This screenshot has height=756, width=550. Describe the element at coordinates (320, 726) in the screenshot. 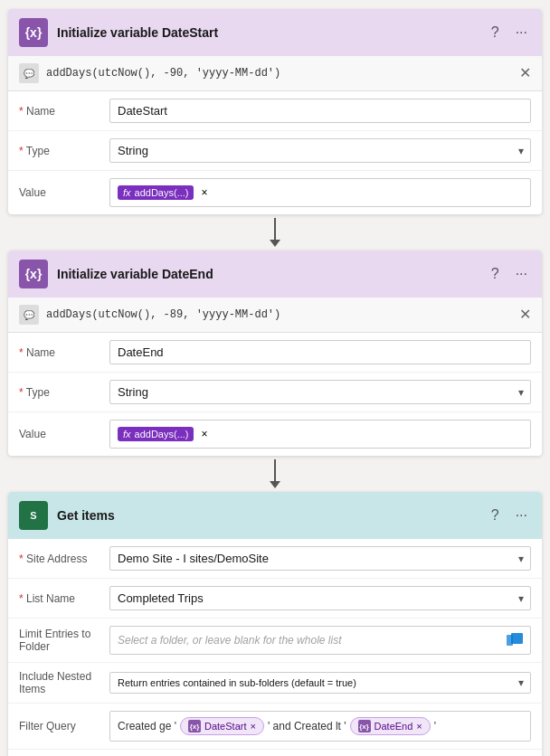

I see `filter-query-field: Created ge ' {x} DateStart × ' and Creat…` at that location.